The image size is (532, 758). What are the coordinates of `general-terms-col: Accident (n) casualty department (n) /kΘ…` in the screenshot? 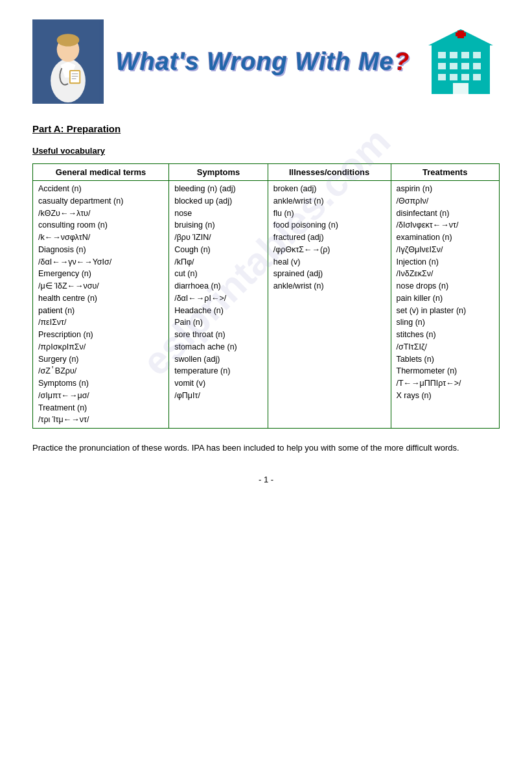 It's located at (101, 305).